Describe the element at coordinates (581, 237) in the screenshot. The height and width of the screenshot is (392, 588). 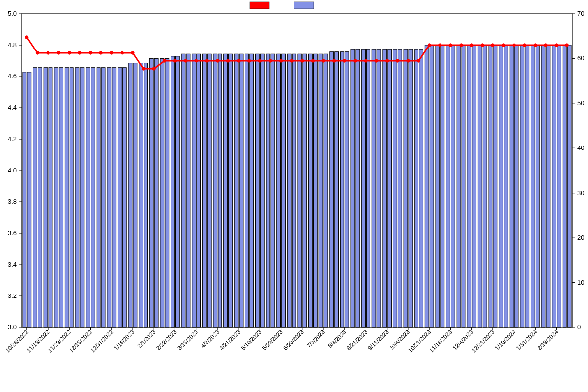
I see `right-tick-label: 20` at that location.